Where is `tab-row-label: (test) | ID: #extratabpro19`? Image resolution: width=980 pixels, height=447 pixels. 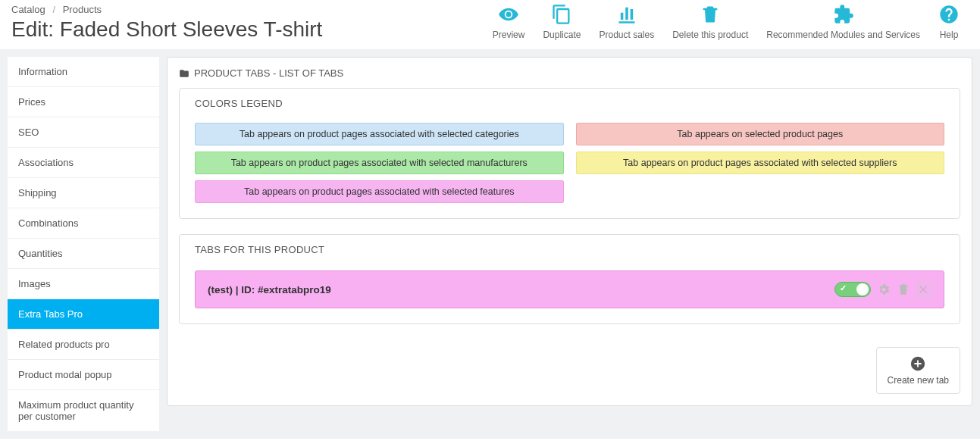 tab-row-label: (test) | ID: #extratabpro19 is located at coordinates (270, 289).